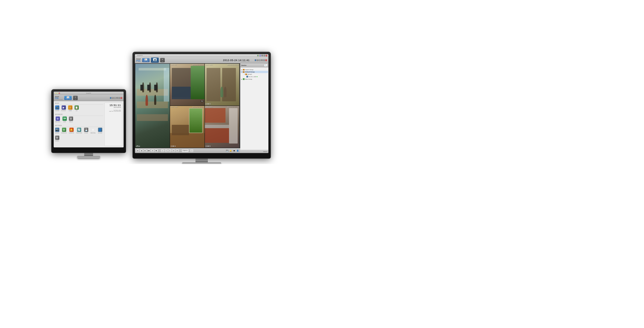 The height and width of the screenshot is (328, 644). Describe the element at coordinates (187, 127) in the screenshot. I see `cam-living-cell: 2012-05-24 14:11:41 Demo - CAM 4 CAM 4` at that location.